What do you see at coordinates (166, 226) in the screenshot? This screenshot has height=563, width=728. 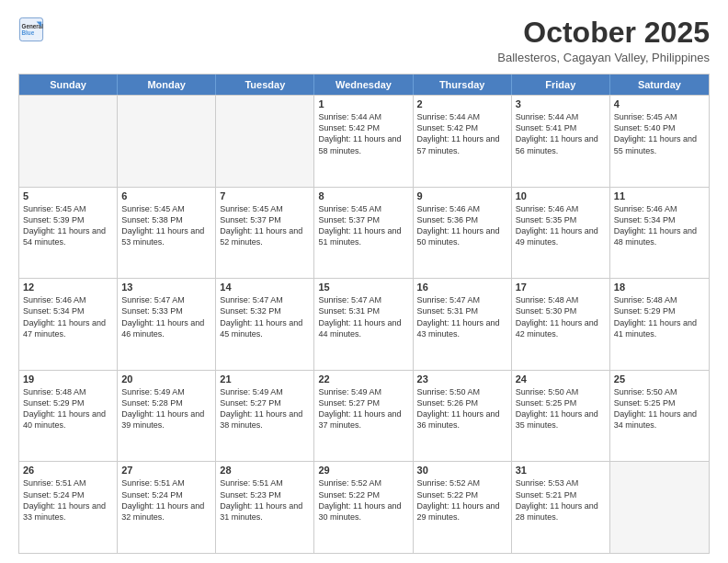 I see `cell-info: Sunrise: 5:45 AMSunset: 5:38 PMDaylight:…` at bounding box center [166, 226].